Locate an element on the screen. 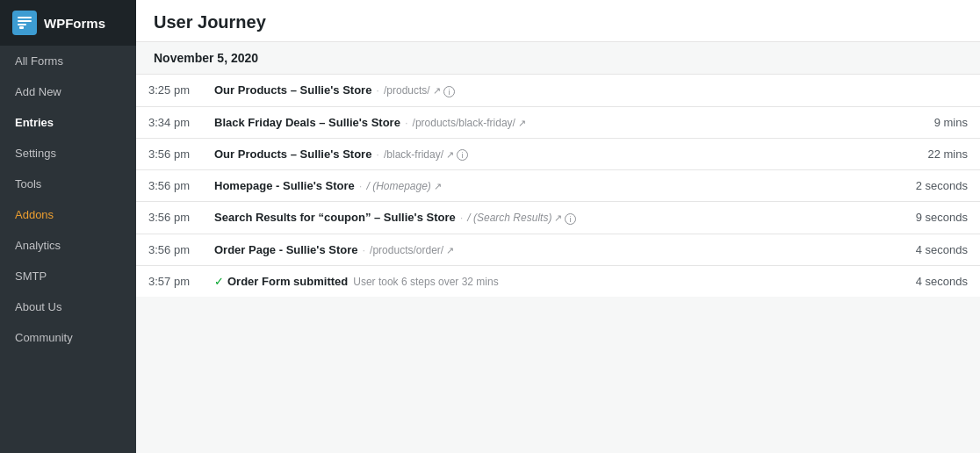 The height and width of the screenshot is (453, 980). sidebar: WPForms All FormsAdd NewEntriesSettingsT… is located at coordinates (68, 226).